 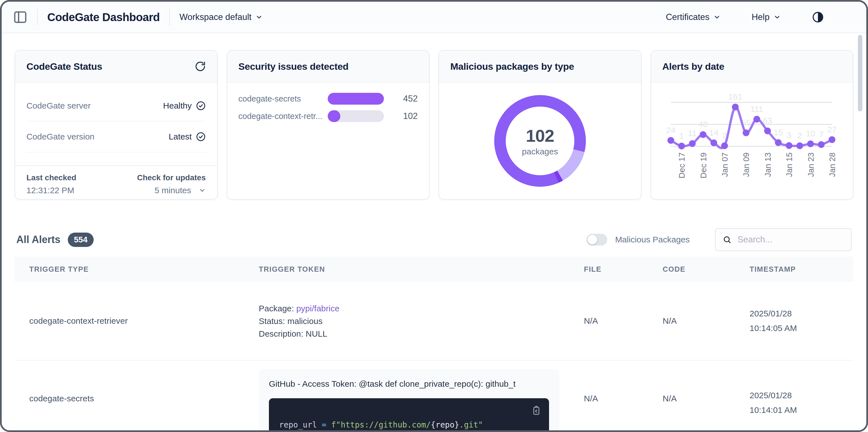 I want to click on codegate-status-card: CodeGate Status CodeGate server Healthy, so click(x=116, y=125).